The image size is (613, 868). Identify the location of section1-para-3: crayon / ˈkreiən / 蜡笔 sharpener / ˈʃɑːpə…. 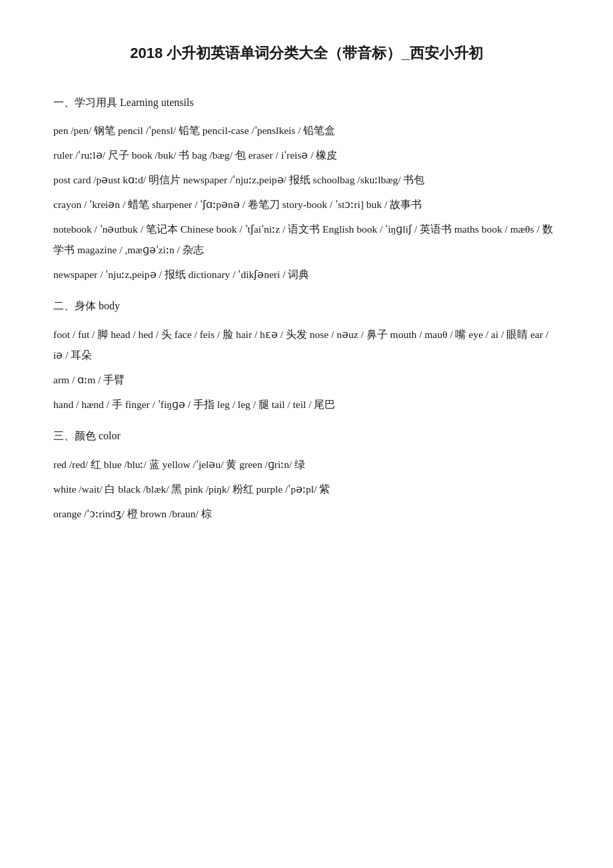
(306, 204).